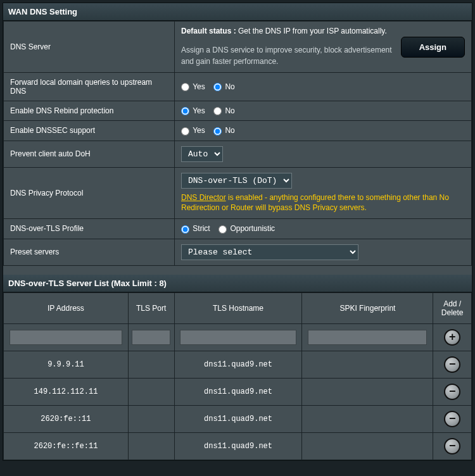 The width and height of the screenshot is (475, 476). I want to click on dns-server-label: DNS Server, so click(89, 47).